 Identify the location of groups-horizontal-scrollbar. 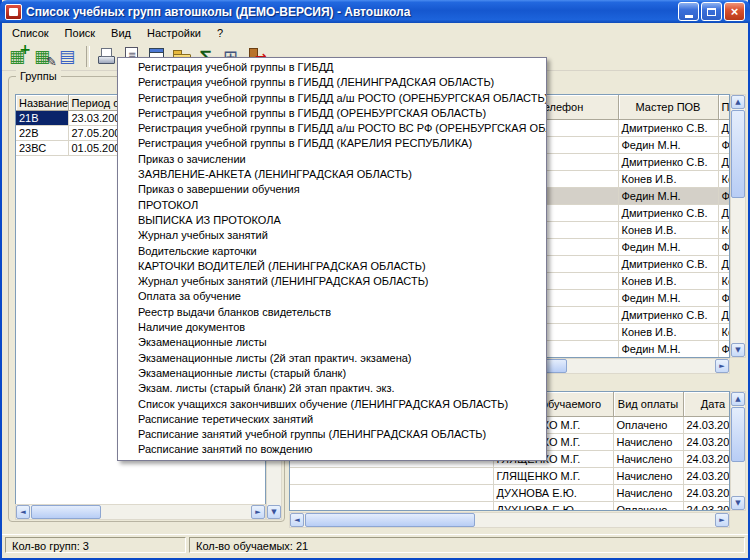
(140, 512).